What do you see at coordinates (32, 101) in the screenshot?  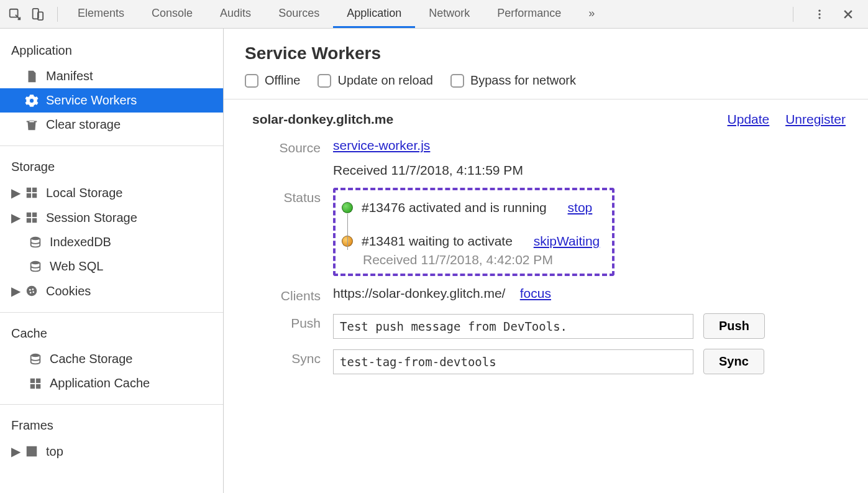 I see `gear-icon` at bounding box center [32, 101].